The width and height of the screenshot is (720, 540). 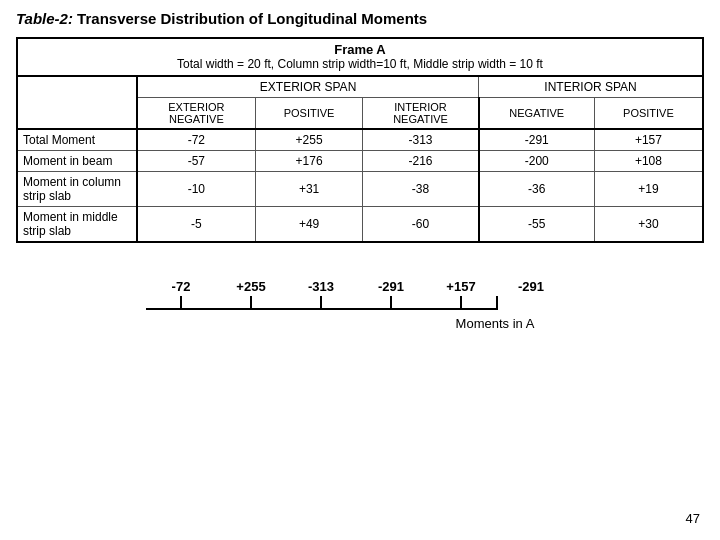 What do you see at coordinates (309, 225) in the screenshot?
I see `cell: +49` at bounding box center [309, 225].